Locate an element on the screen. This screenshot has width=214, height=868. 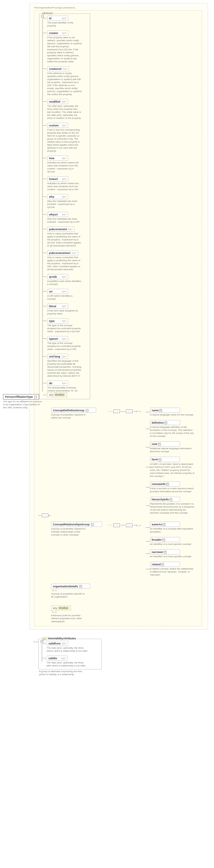
attribute-type: typetypeThe type of the concept assigned… is located at coordinates (67, 326).